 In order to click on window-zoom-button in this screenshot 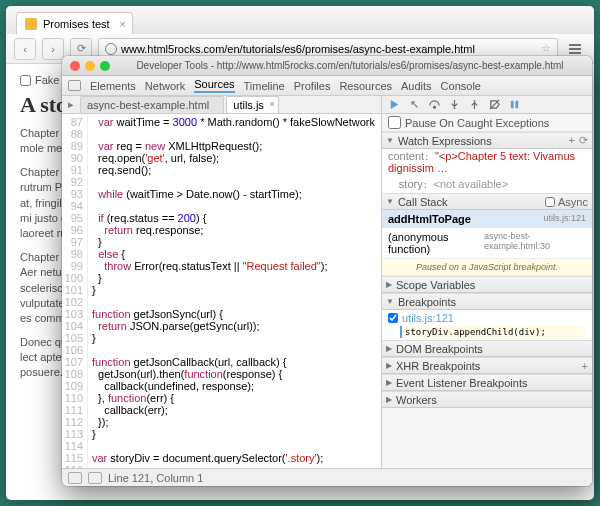, I will do `click(105, 66)`.